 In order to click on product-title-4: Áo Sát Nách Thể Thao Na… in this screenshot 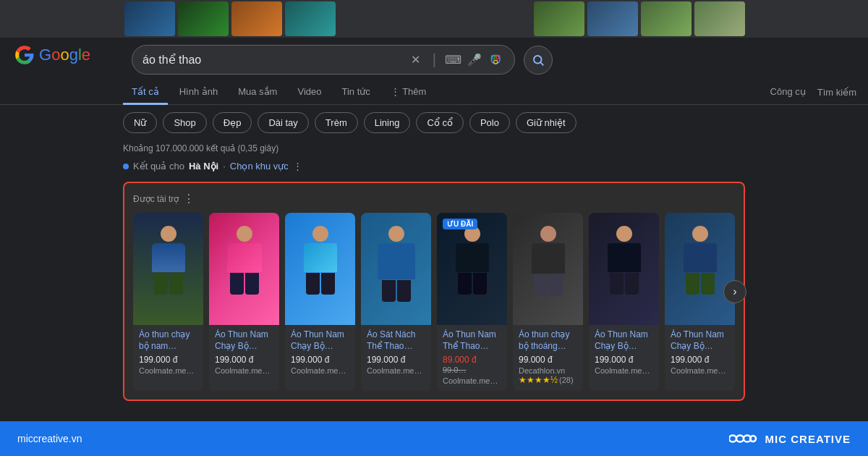, I will do `click(396, 340)`.